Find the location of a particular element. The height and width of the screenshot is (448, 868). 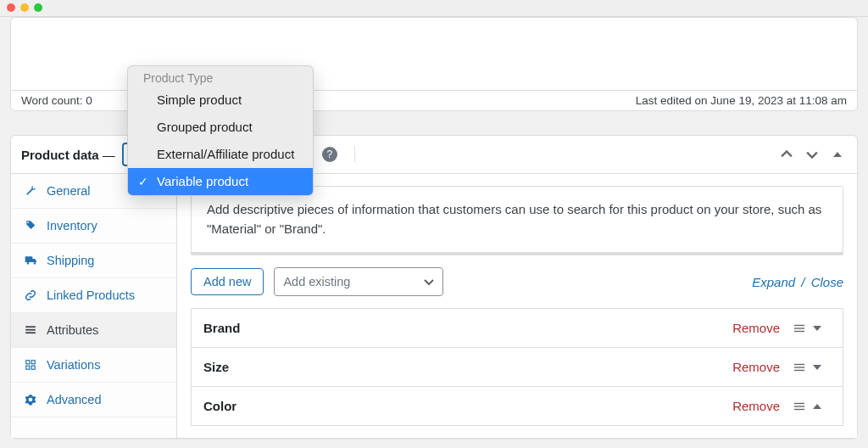

dropdown-item-label: Grouped product is located at coordinates (205, 127).